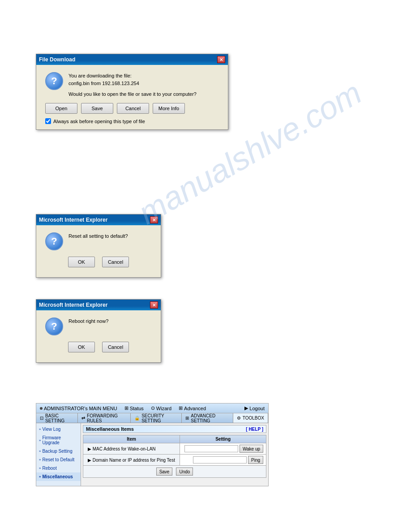 The image size is (411, 532). I want to click on sidebar-label-reboot: Reboot, so click(49, 468).